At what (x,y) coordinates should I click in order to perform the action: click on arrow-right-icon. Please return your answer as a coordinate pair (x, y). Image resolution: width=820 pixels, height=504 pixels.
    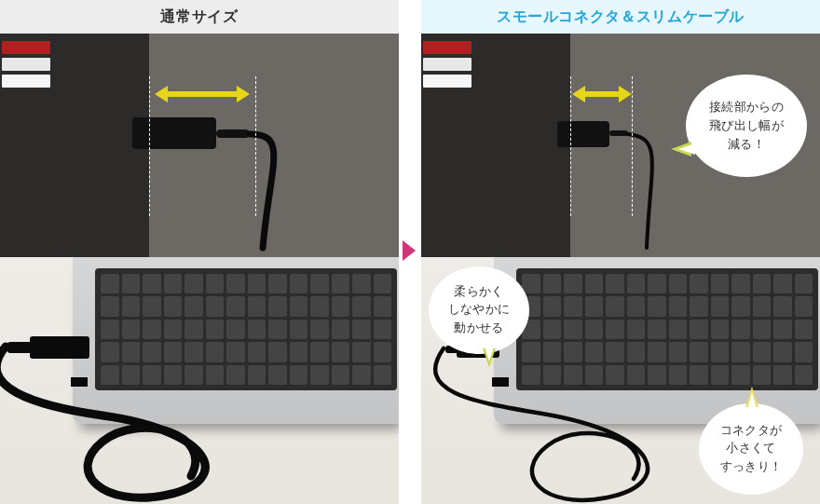
    Looking at the image, I should click on (409, 251).